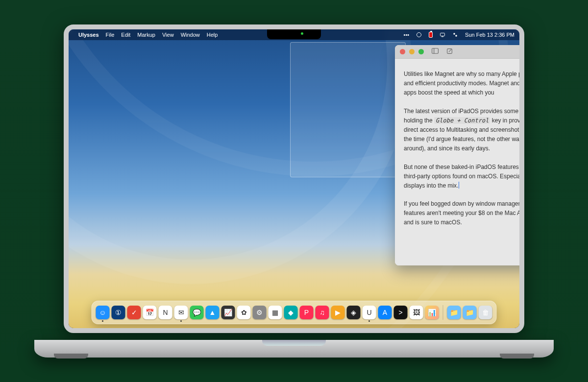 The height and width of the screenshot is (382, 588). Describe the element at coordinates (403, 52) in the screenshot. I see `close-button` at that location.